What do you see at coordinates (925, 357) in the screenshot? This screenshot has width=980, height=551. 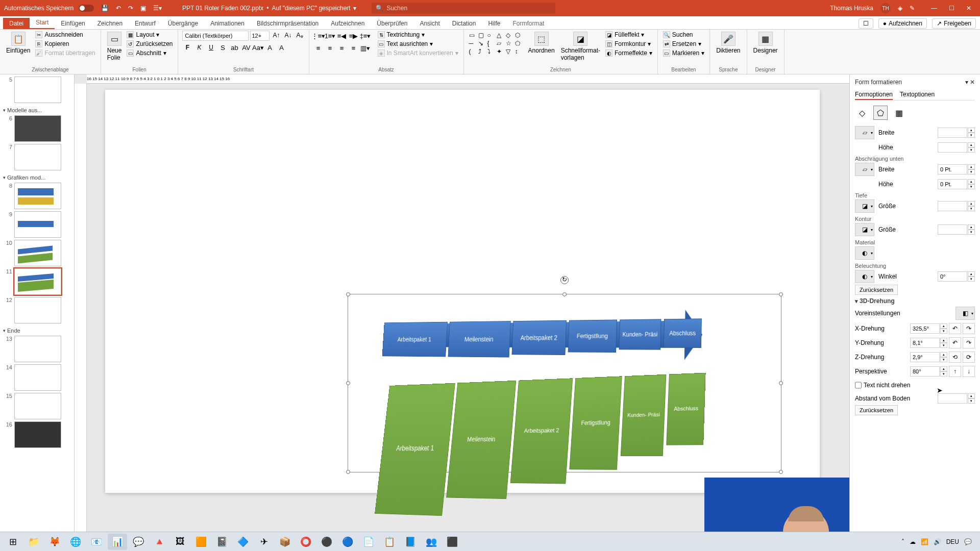 I see `z-rotation-input` at bounding box center [925, 357].